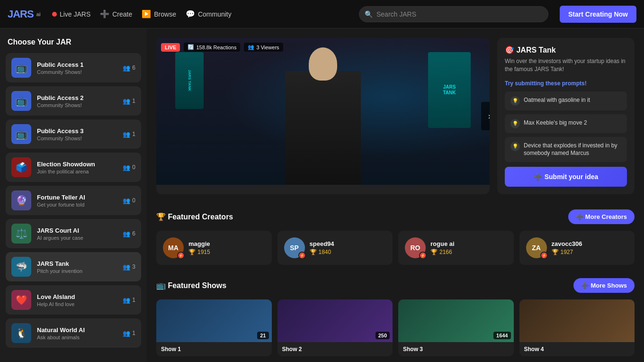 Image resolution: width=644 pixels, height=362 pixels. I want to click on nav-community-label: Community, so click(215, 14).